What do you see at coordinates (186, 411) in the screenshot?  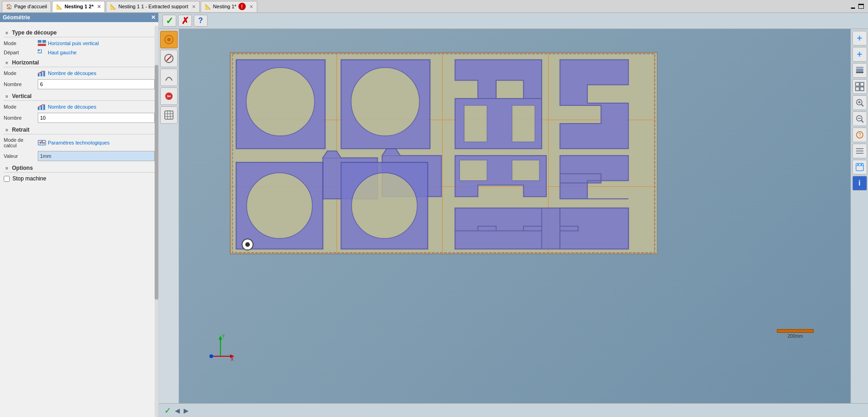 I see `status-nav-next: ▶` at bounding box center [186, 411].